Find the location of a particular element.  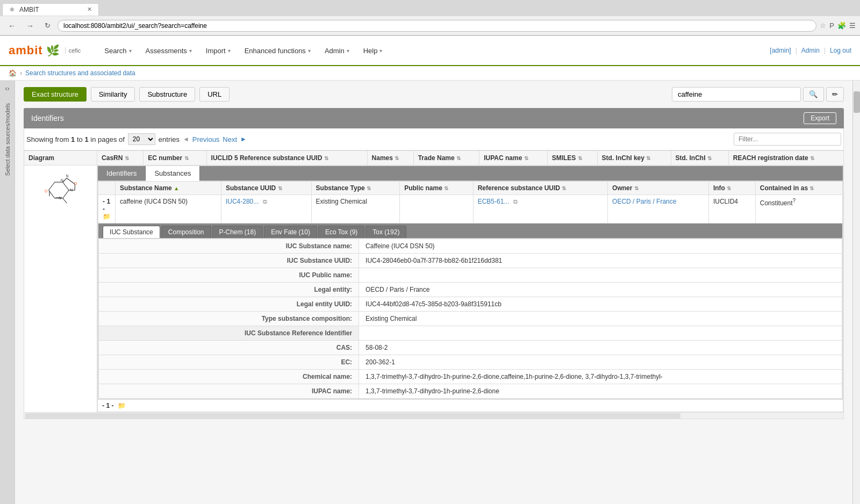

col-smiles: SMILES ⇅ is located at coordinates (572, 158).